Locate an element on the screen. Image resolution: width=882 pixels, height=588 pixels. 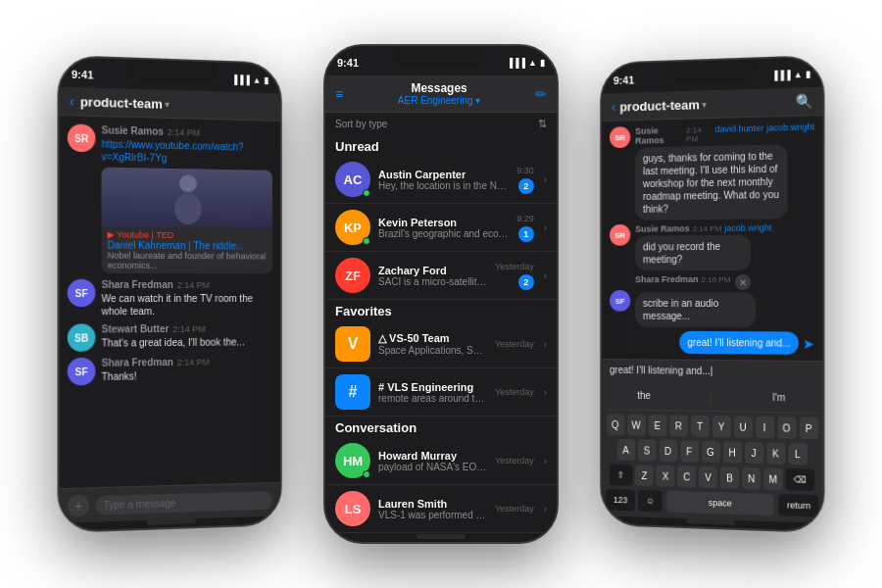
add-attachment-button: + is located at coordinates (78, 506).